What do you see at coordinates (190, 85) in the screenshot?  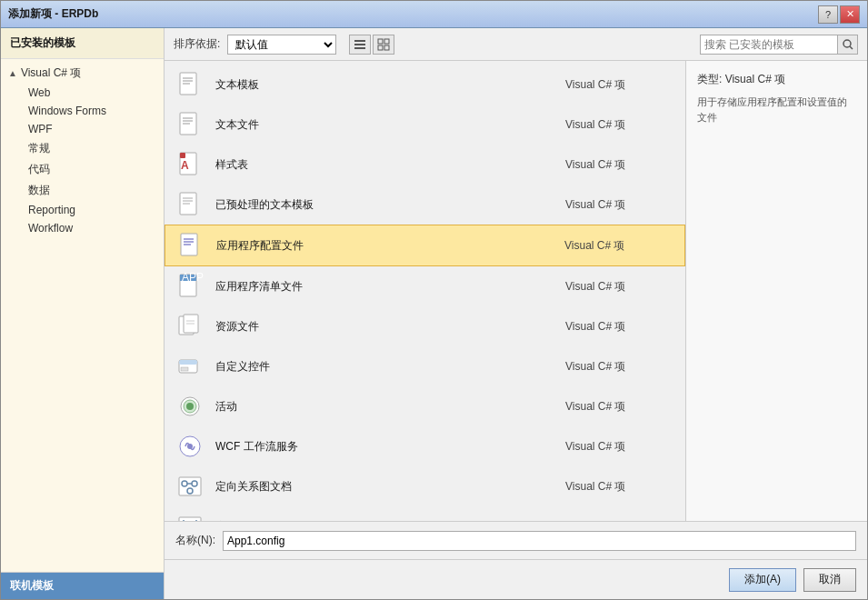 I see `text-template-icon` at bounding box center [190, 85].